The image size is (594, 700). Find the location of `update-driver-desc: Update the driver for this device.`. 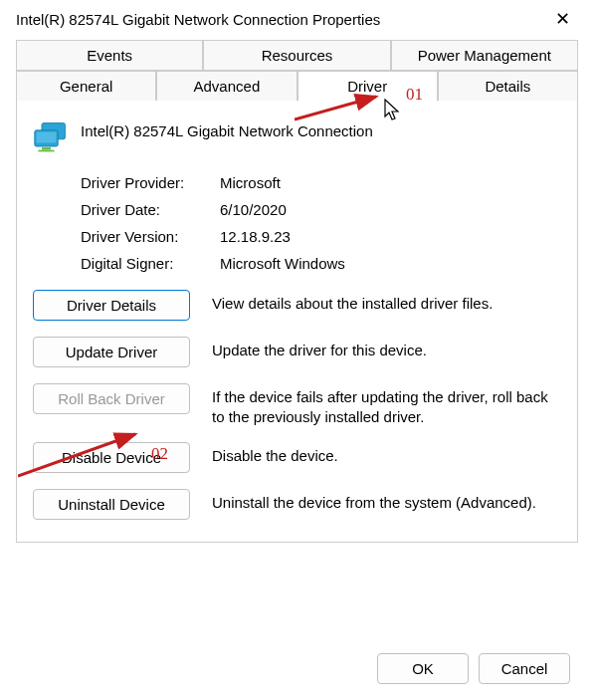

update-driver-desc: Update the driver for this device. is located at coordinates (386, 349).